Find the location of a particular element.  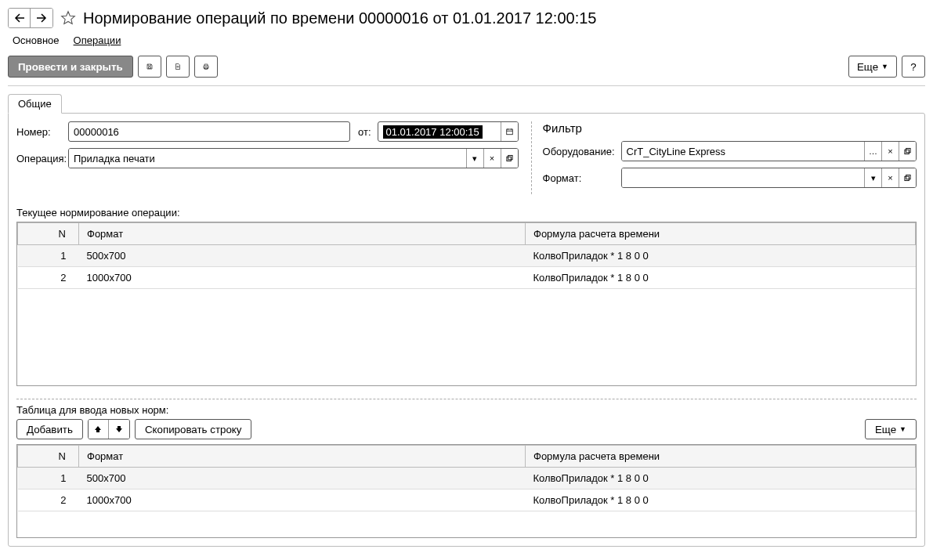

doc-tab-common: Общие is located at coordinates (34, 103).